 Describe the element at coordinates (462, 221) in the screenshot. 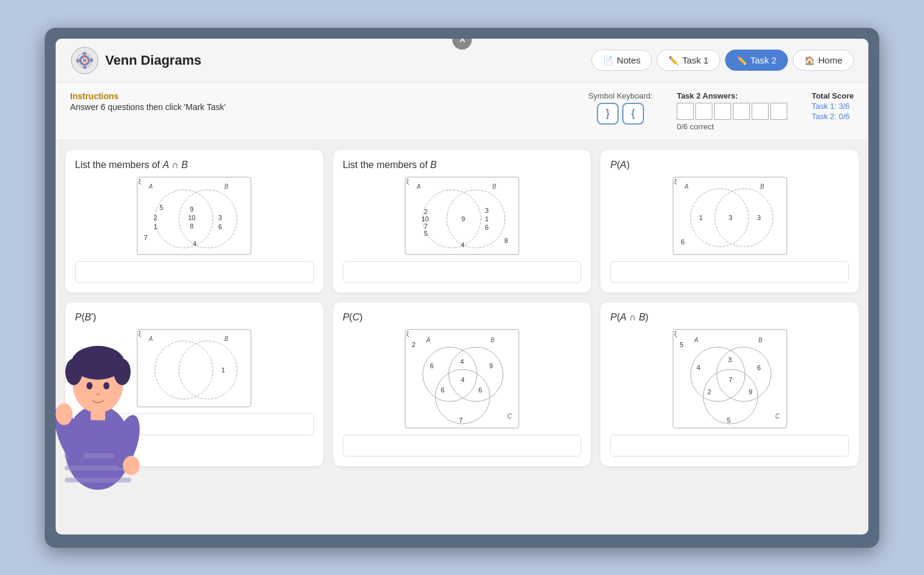

I see `question-card-2: List the members of B ξ A B 2 10 7` at that location.